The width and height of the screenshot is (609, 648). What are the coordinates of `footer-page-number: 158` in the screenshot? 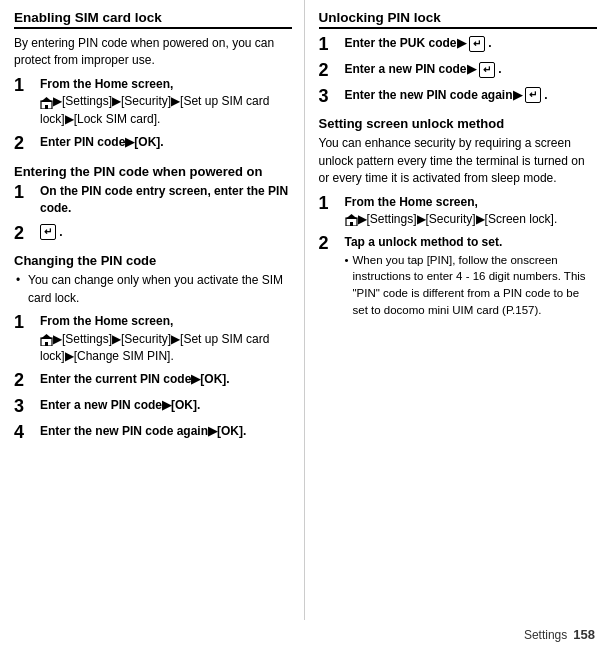 It's located at (584, 634).